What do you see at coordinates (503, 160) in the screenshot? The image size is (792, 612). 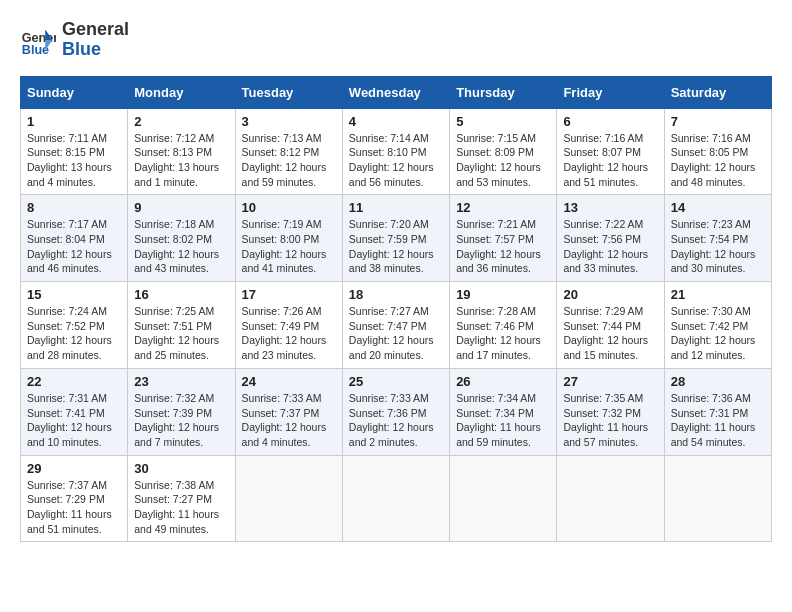 I see `day-info: Sunrise: 7:15 AM Sunset: 8:09 PM Dayligh…` at bounding box center [503, 160].